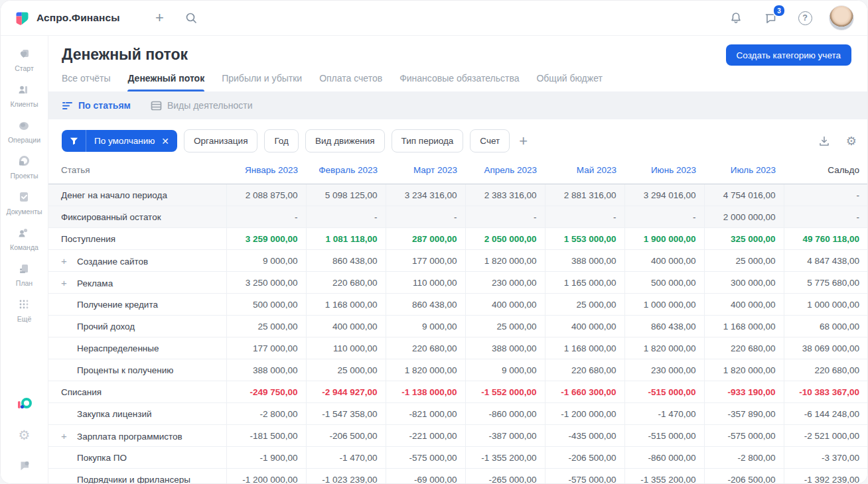 The image size is (868, 484). Describe the element at coordinates (24, 131) in the screenshot. I see `sidebar-item-operations: Операции` at that location.